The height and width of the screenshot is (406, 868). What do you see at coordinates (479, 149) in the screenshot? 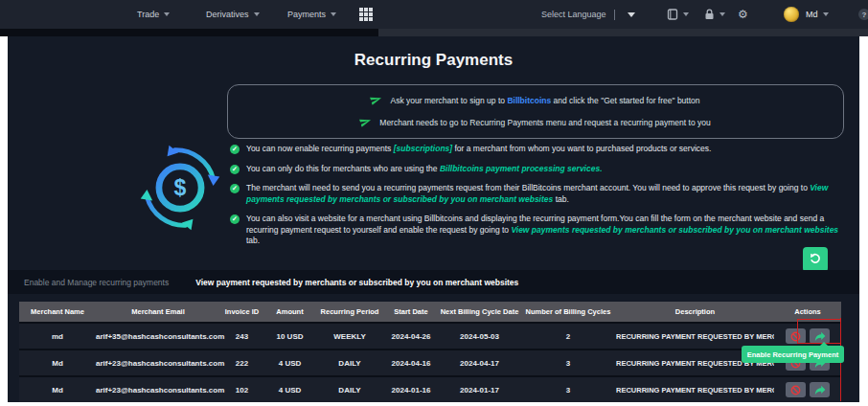
I see `bullet-text: You can now enable recurring payments [s…` at bounding box center [479, 149].